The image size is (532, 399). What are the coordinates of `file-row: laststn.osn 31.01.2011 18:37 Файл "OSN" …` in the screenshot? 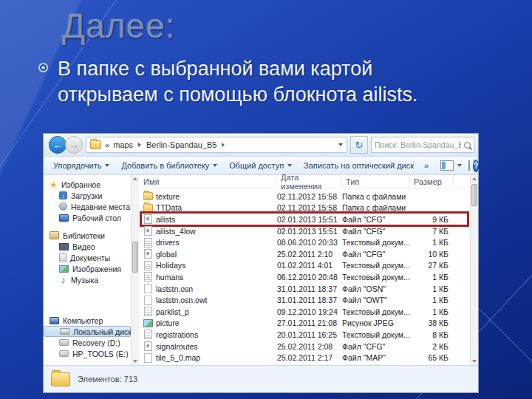 It's located at (309, 289).